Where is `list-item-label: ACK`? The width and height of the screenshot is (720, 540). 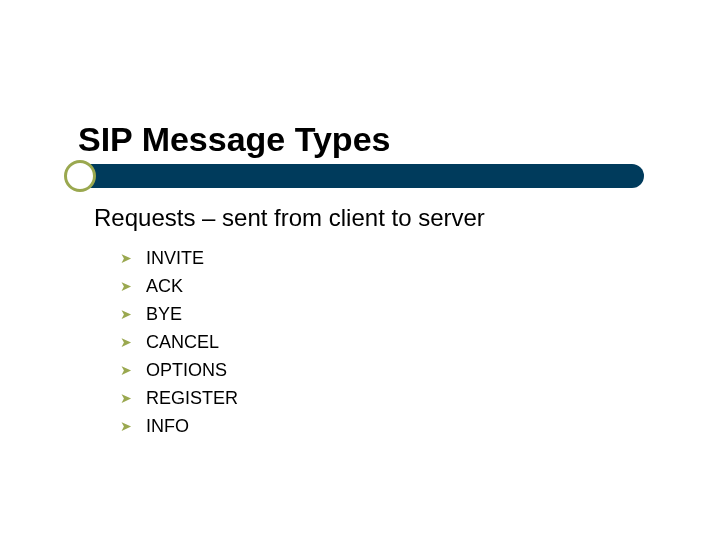 list-item-label: ACK is located at coordinates (164, 286).